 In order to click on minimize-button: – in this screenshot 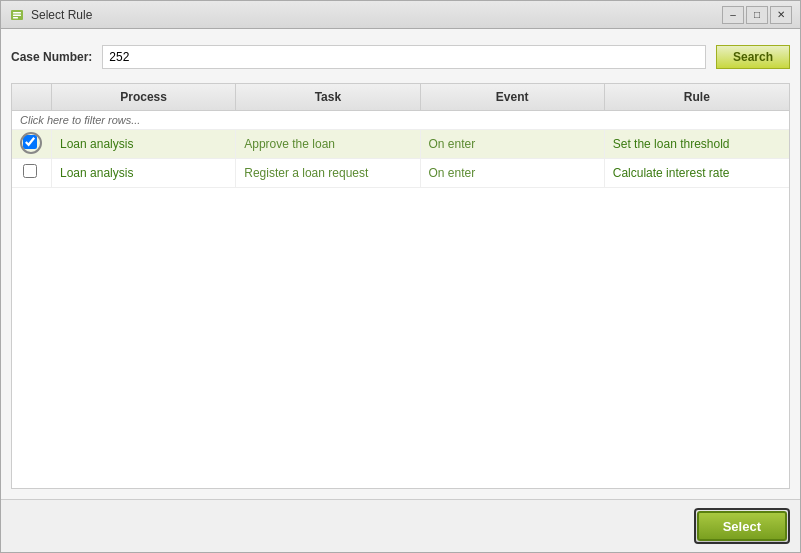, I will do `click(733, 15)`.